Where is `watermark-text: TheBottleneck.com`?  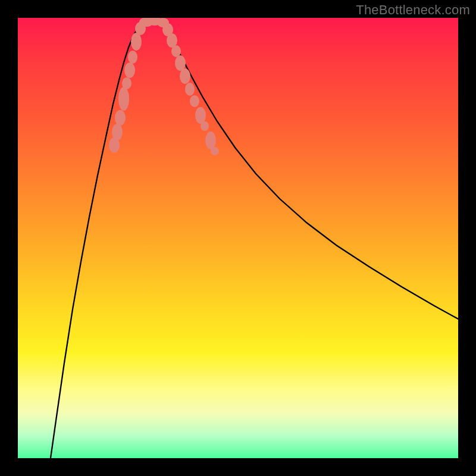
watermark-text: TheBottleneck.com is located at coordinates (413, 10).